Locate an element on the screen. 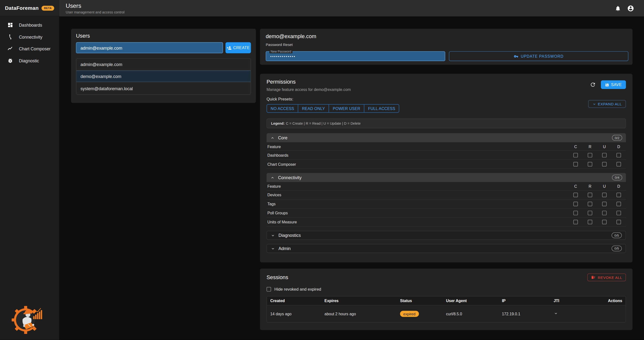  beta-badge: BETA is located at coordinates (48, 8).